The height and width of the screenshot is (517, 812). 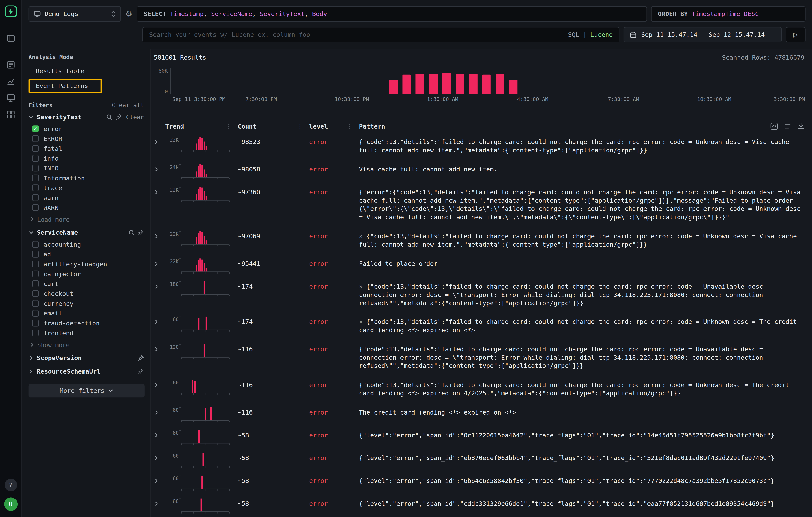 I want to click on sql-mode-button: SQL, so click(x=574, y=35).